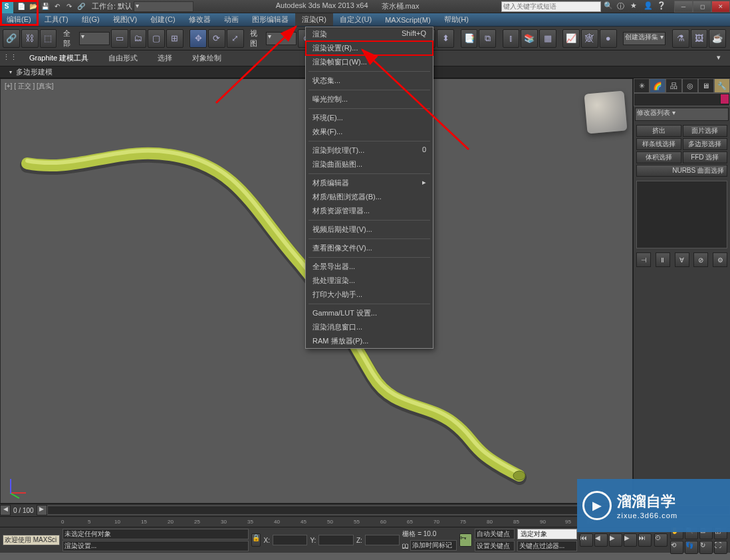  I want to click on lock-selection-icon: 🔒, so click(256, 540).